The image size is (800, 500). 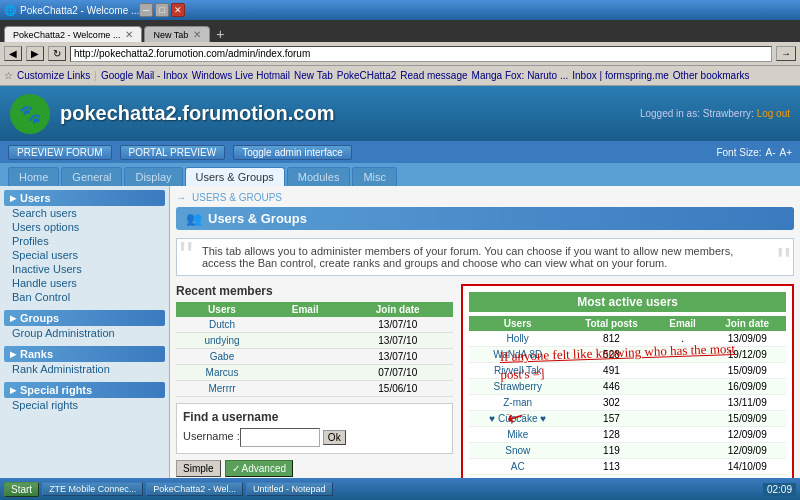 I want to click on join-date-cell: 13/07/10, so click(x=398, y=357).